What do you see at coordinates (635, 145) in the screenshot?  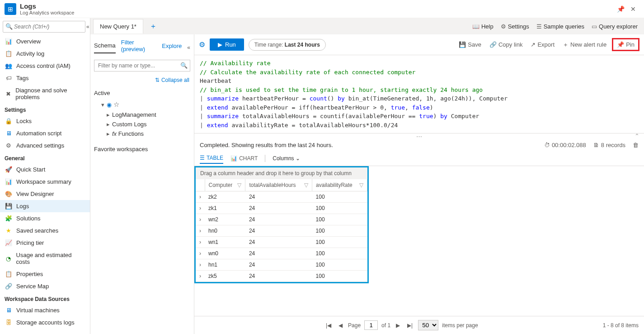 I see `delete-results-button: 🗑` at bounding box center [635, 145].